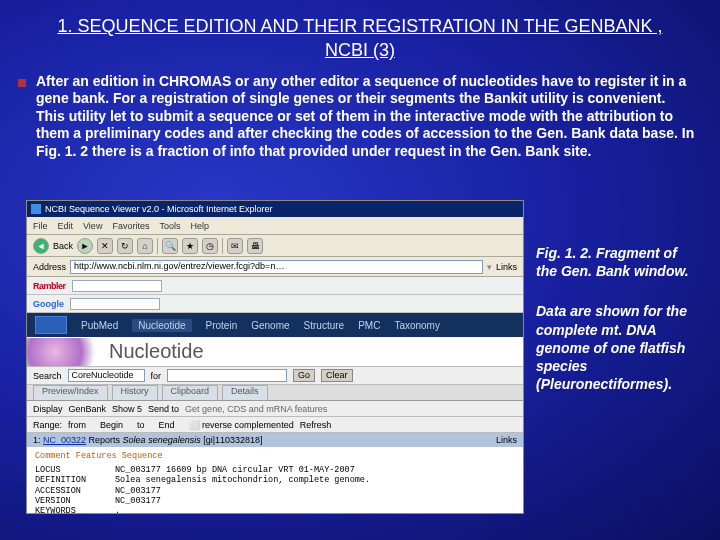 The width and height of the screenshot is (720, 540). I want to click on for-label: for, so click(156, 376).